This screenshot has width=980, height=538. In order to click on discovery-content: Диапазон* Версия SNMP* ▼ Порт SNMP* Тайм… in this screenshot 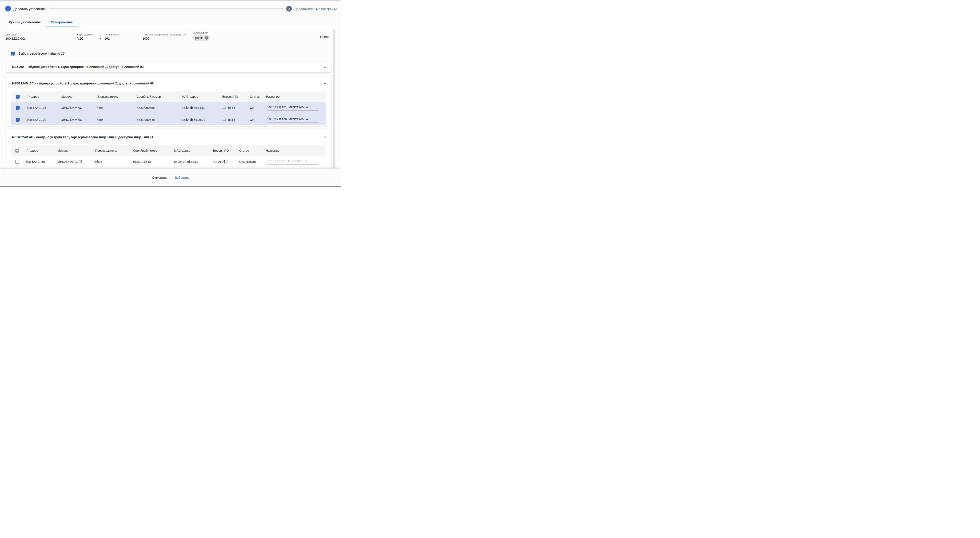, I will do `click(170, 98)`.